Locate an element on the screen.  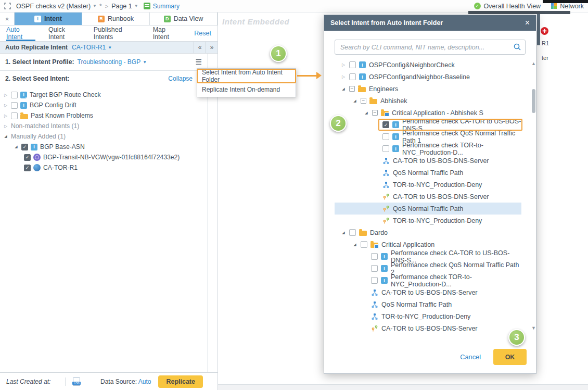
nav-back-button: « is located at coordinates (200, 47).